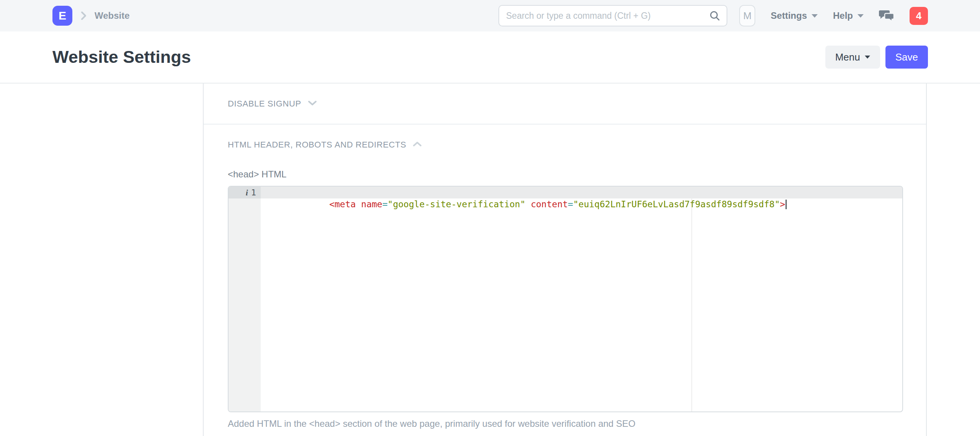 The image size is (980, 436). Describe the element at coordinates (312, 104) in the screenshot. I see `chevron-down-icon` at that location.